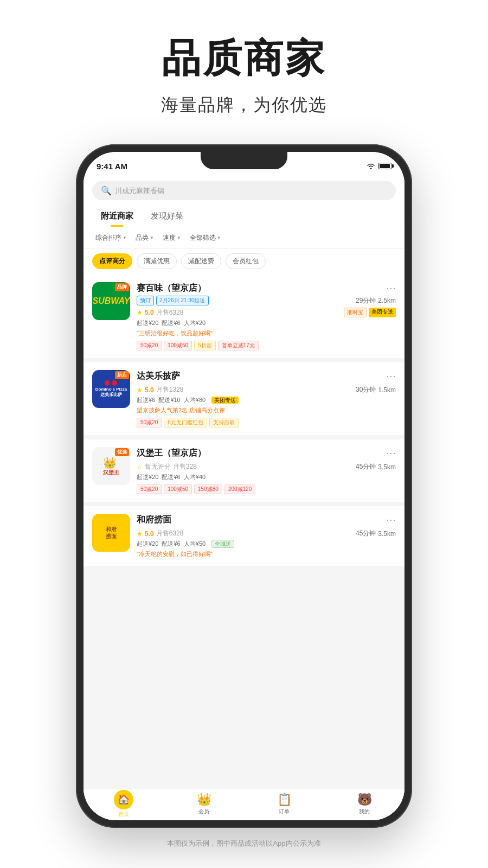 The width and height of the screenshot is (488, 868). What do you see at coordinates (204, 800) in the screenshot?
I see `member-icon: 👑` at bounding box center [204, 800].